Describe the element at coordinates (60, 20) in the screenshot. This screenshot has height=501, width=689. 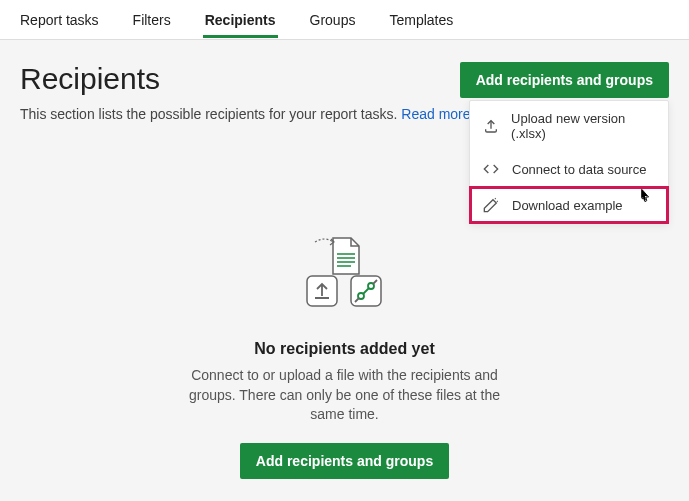
I see `tab-report-tasks: Report tasks` at that location.